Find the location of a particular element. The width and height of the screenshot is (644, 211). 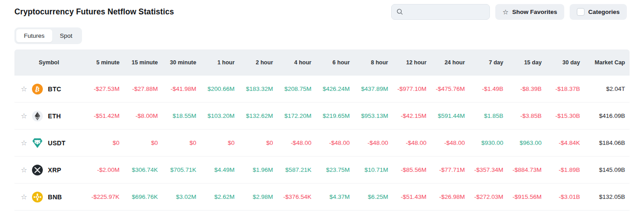

netflow-value: -$8.39B is located at coordinates (524, 89).